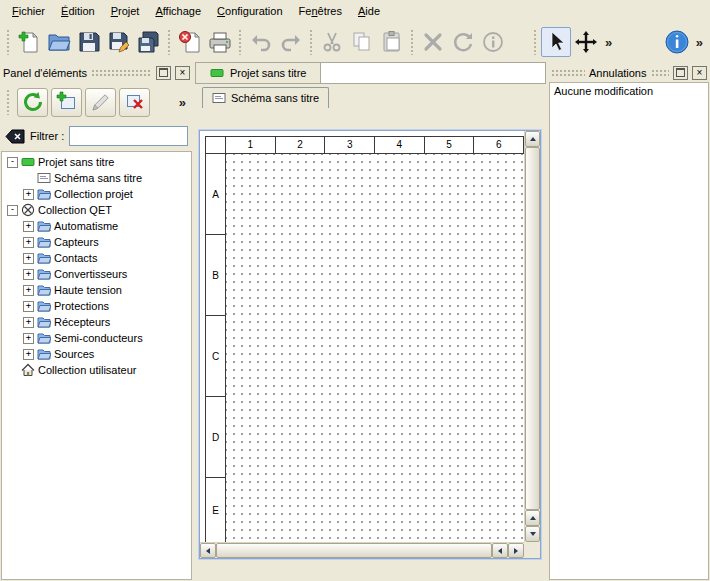  What do you see at coordinates (275, 98) in the screenshot?
I see `schema-tab-label: Schéma sans titre` at bounding box center [275, 98].